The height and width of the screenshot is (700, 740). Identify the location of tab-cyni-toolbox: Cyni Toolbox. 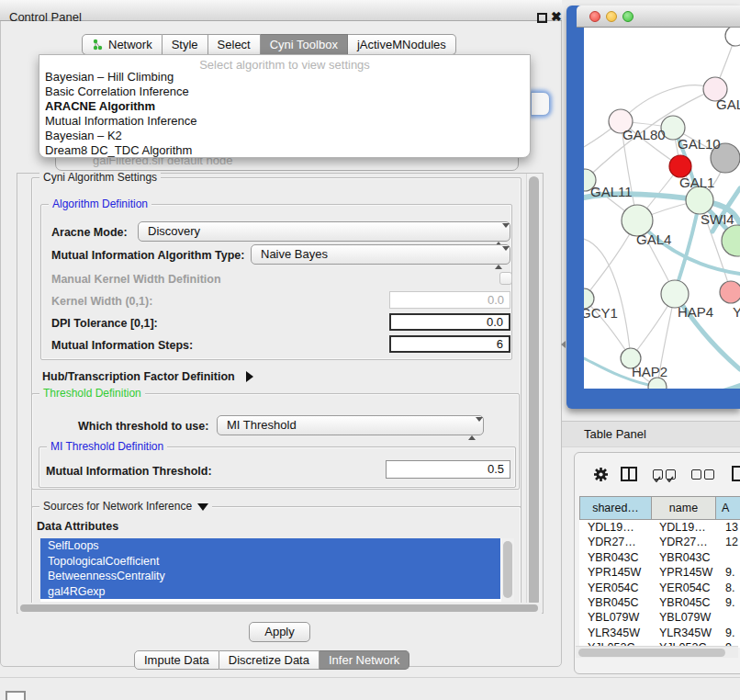
(305, 44).